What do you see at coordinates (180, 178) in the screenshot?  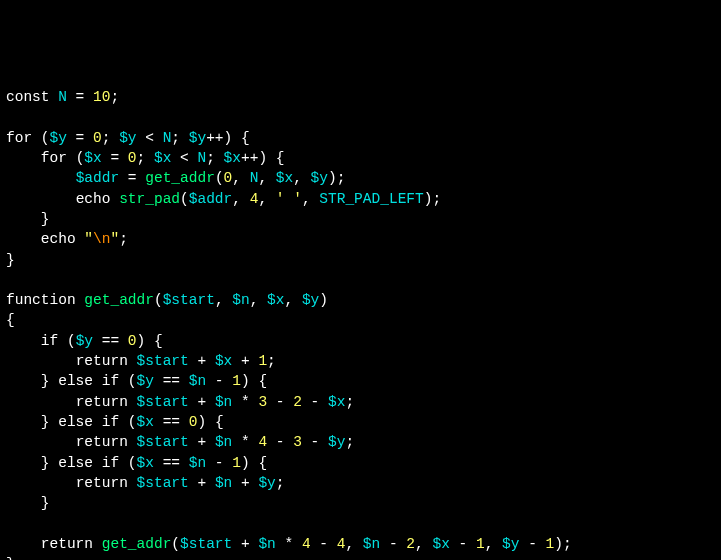 I see `func-get_addr: get_addr` at bounding box center [180, 178].